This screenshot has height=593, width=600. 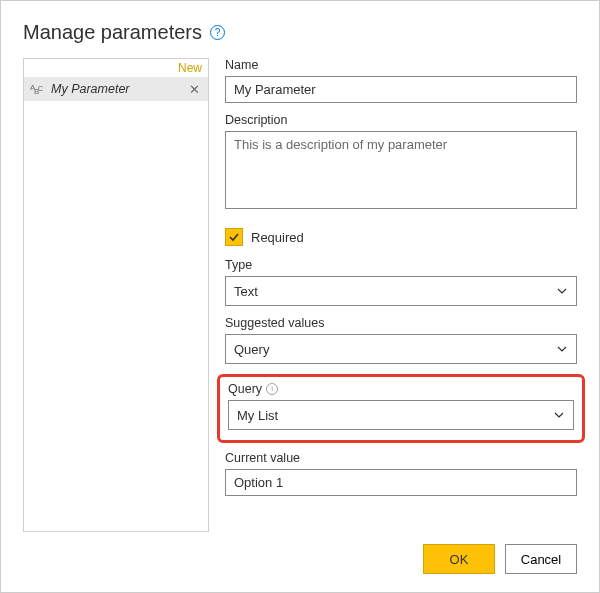 What do you see at coordinates (278, 238) in the screenshot?
I see `required-label: Required` at bounding box center [278, 238].